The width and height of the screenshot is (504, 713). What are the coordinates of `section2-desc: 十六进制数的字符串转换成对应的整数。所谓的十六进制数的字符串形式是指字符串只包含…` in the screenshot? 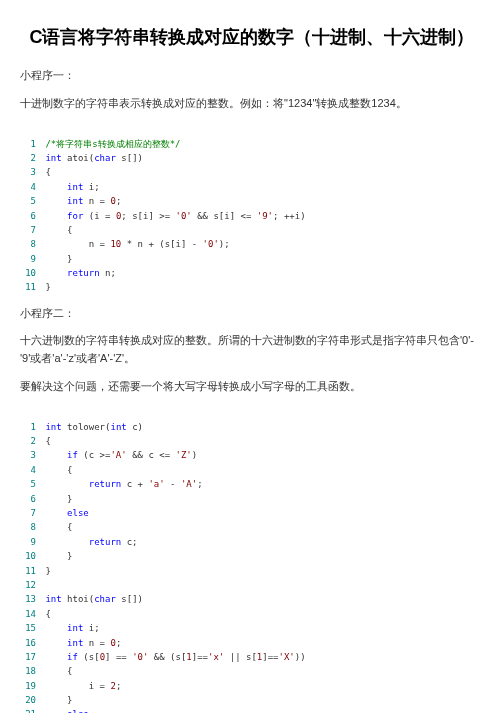 It's located at (252, 350).